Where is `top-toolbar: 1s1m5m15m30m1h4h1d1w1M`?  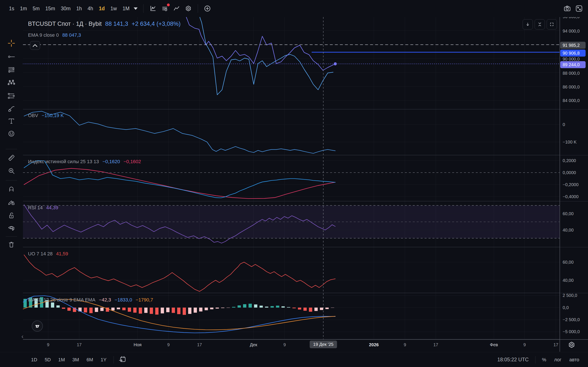
top-toolbar: 1s1m5m15m30m1h4h1d1w1M is located at coordinates (294, 8).